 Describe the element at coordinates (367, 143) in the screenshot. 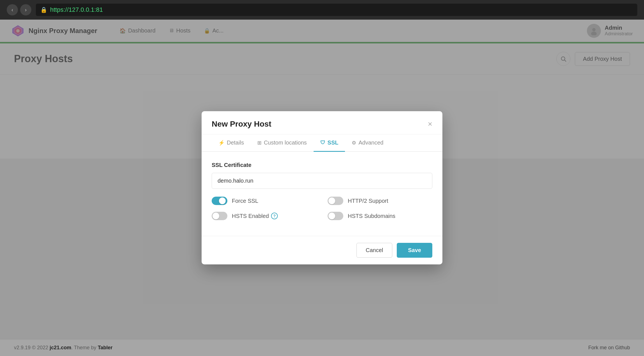

I see `tab-advanced: ⚙ Advanced` at that location.